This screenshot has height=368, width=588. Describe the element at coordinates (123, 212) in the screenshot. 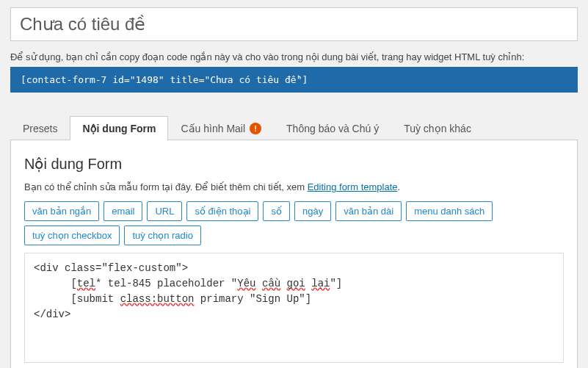

I see `tag-email-button: email` at that location.